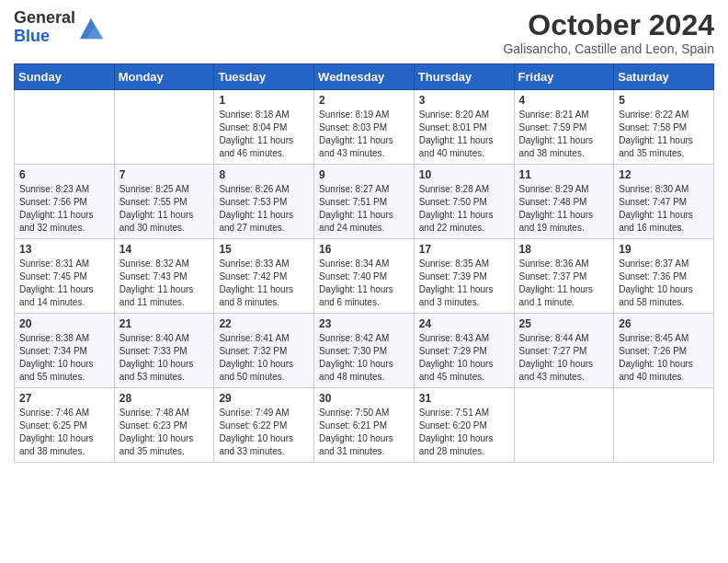  Describe the element at coordinates (364, 276) in the screenshot. I see `calendar-cell: 16Sunrise: 8:34 AM Sunset: 7:40 PM Dayli…` at that location.